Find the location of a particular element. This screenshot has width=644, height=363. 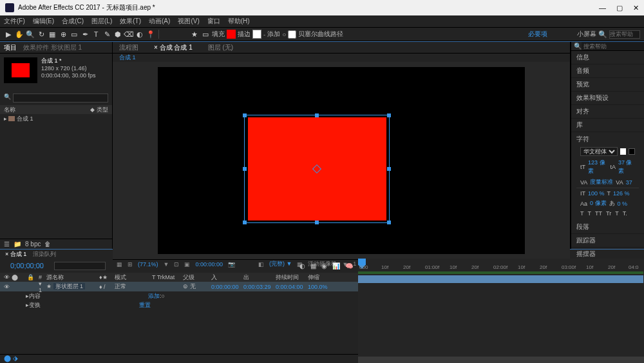

menu-animation: 动画(A) is located at coordinates (160, 21).